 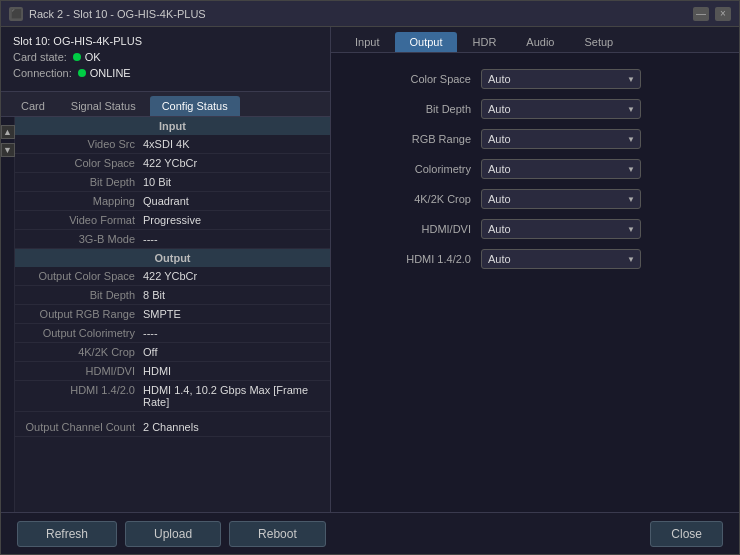 I want to click on select-4k2k-crop: Auto Off, so click(x=561, y=199).